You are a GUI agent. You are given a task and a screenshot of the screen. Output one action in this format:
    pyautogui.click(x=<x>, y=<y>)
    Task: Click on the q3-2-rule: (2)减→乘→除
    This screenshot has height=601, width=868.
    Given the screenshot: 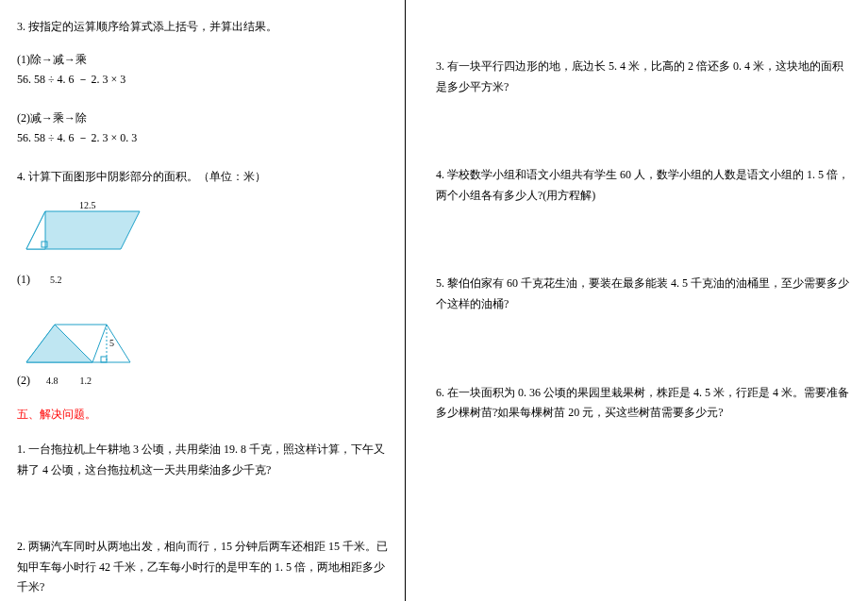 What is the action you would take?
    pyautogui.click(x=202, y=119)
    